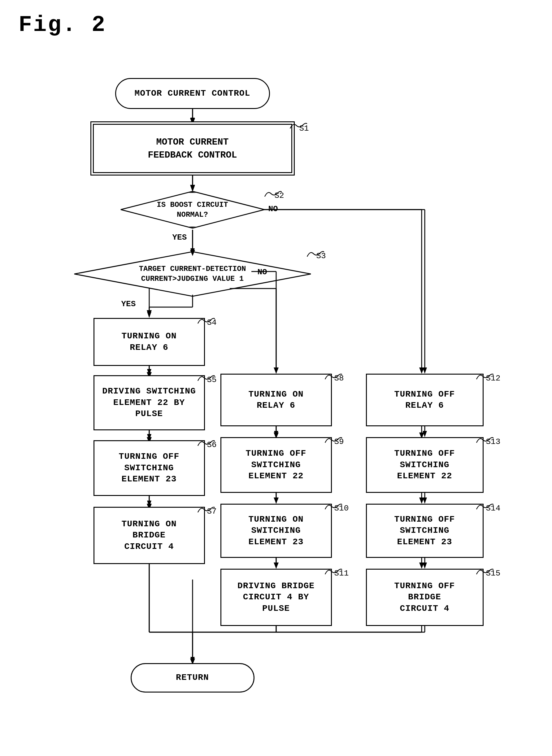 The height and width of the screenshot is (756, 552). I want to click on s5-rect: DRIVING SWITCHING ELEMENT 22 BY PULSE, so click(149, 403).